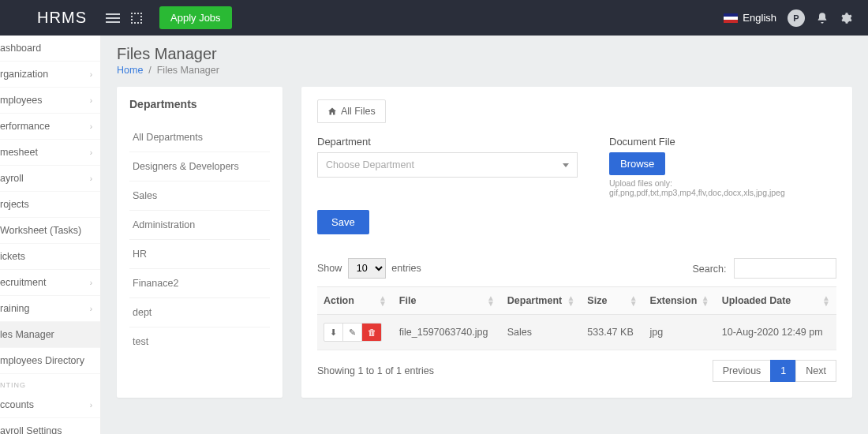 Image resolution: width=868 pixels, height=434 pixels. What do you see at coordinates (24, 74) in the screenshot?
I see `sidebar-item-label: rganization` at bounding box center [24, 74].